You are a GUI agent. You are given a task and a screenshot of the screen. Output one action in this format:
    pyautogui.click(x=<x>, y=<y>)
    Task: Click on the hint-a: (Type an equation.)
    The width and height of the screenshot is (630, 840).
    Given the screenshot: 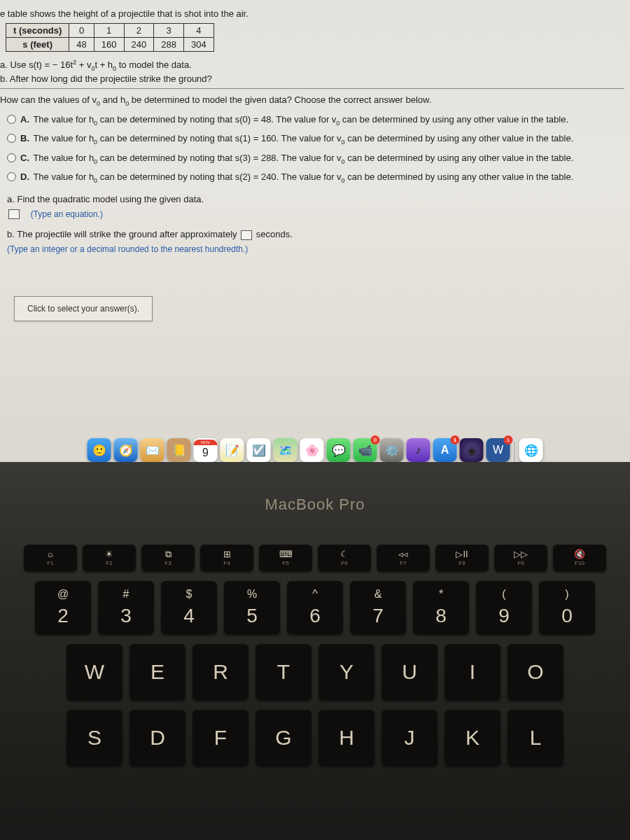 What is the action you would take?
    pyautogui.click(x=67, y=214)
    